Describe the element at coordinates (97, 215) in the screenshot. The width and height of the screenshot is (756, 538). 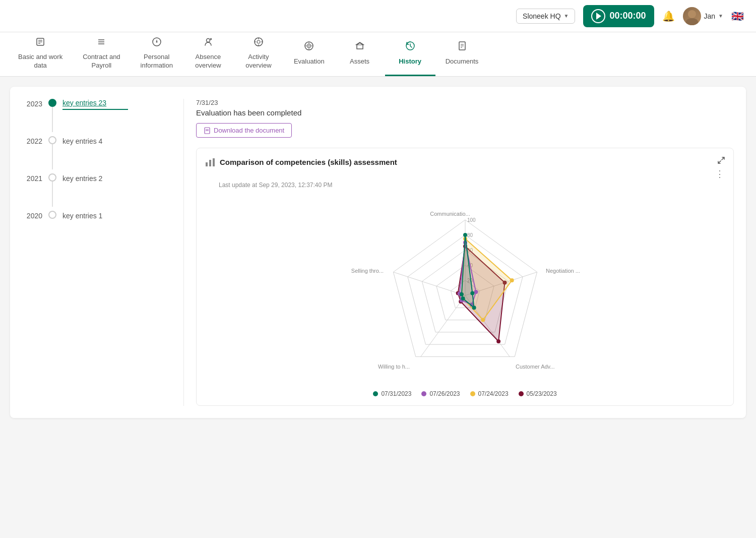
I see `timeline-item-2020: 2020 key entries 1` at that location.